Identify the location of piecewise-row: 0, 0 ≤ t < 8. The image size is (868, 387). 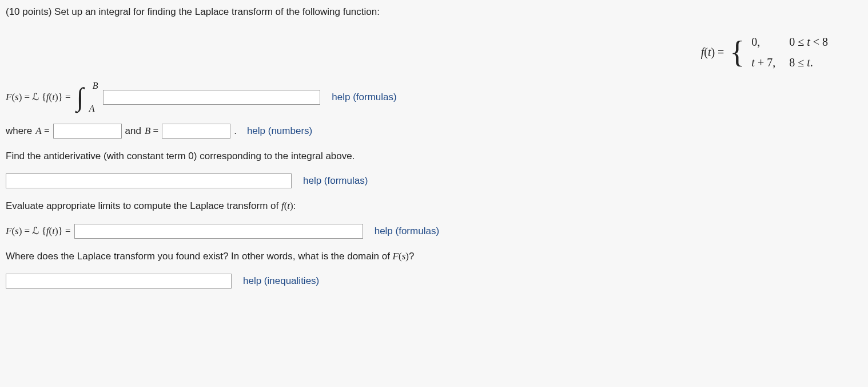
(794, 42).